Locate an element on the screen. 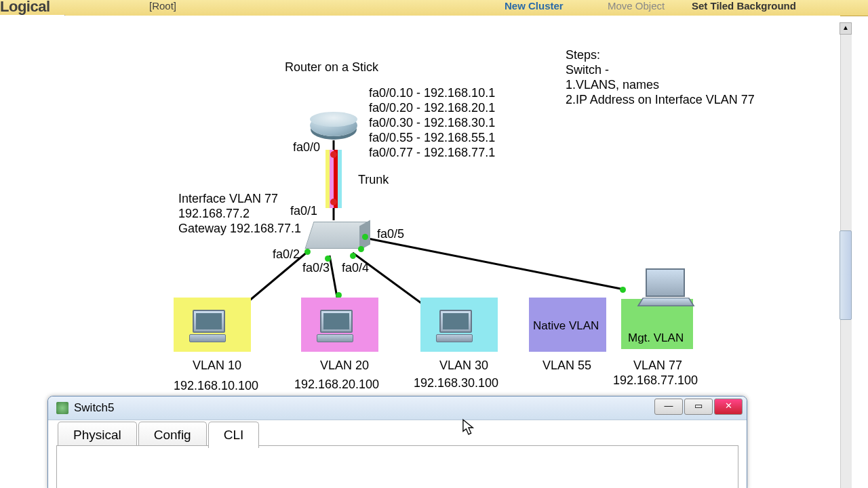 Image resolution: width=868 pixels, height=488 pixels. router-port-label: fa0/0 is located at coordinates (307, 148).